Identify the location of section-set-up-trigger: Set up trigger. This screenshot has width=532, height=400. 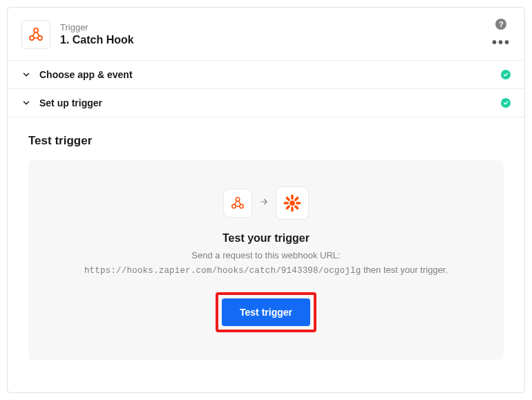
(266, 104).